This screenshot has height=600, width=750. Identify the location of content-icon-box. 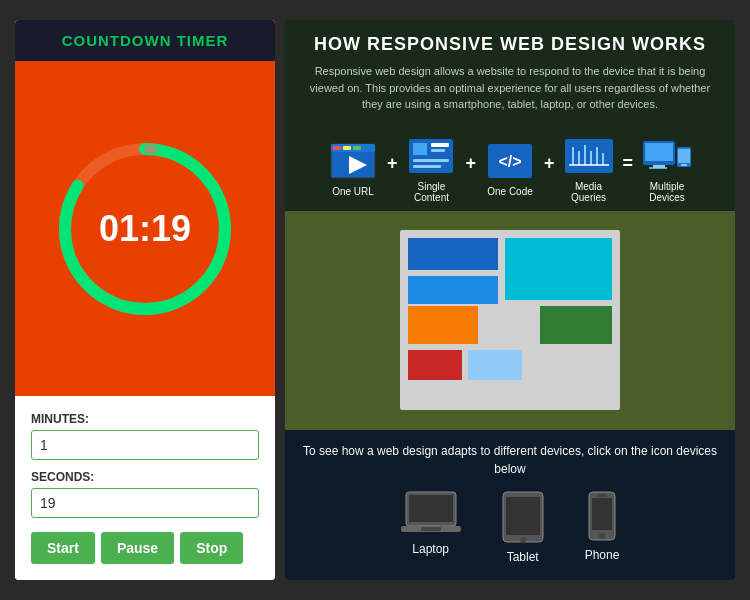
(431, 156).